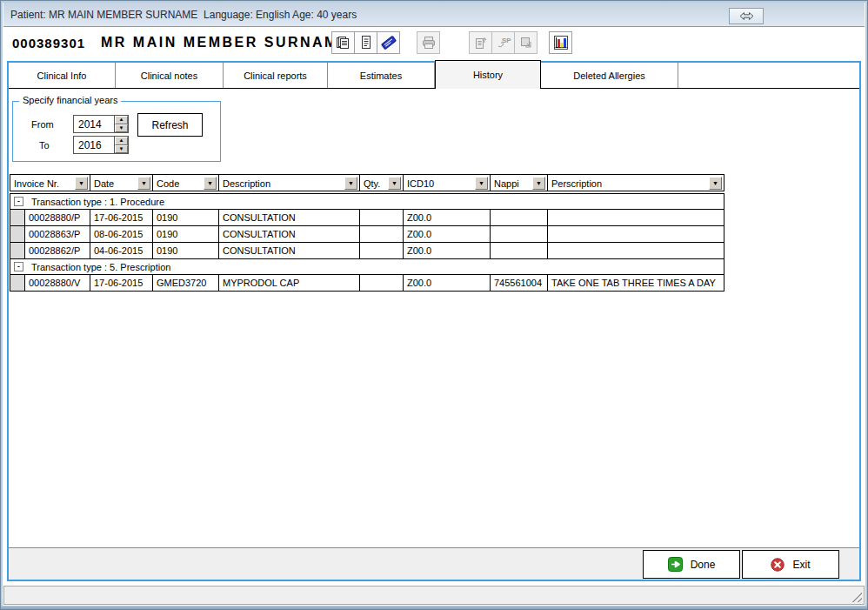 This screenshot has width=868, height=610. Describe the element at coordinates (715, 183) in the screenshot. I see `filter-dropdown-prescription: ▼` at that location.